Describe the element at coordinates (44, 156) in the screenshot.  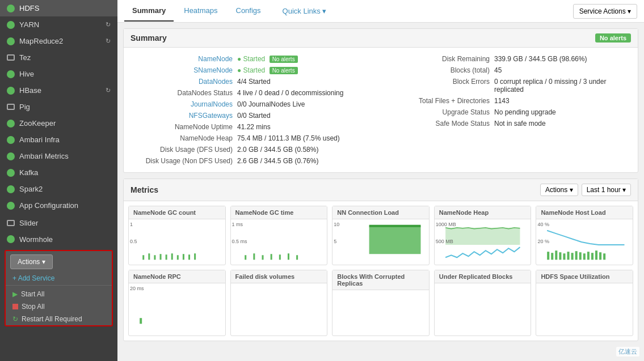
I see `sidebar-label-ambari-metrics: Ambari Metrics` at that location.